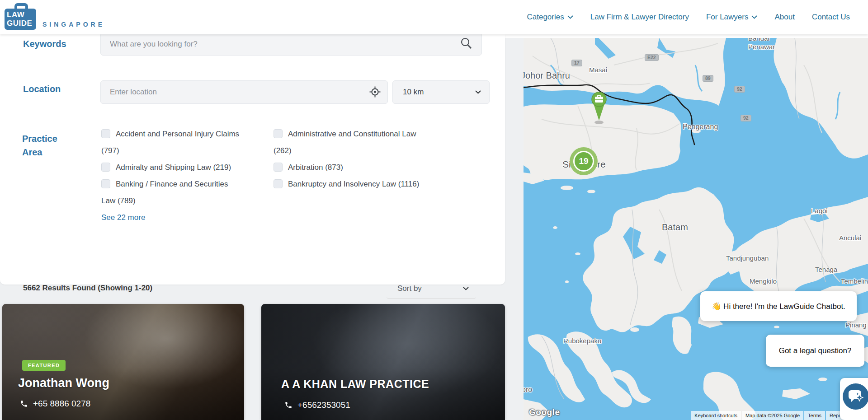  Describe the element at coordinates (352, 142) in the screenshot. I see `practice-area-item: Administrative and Constitutional Law (2…` at that location.